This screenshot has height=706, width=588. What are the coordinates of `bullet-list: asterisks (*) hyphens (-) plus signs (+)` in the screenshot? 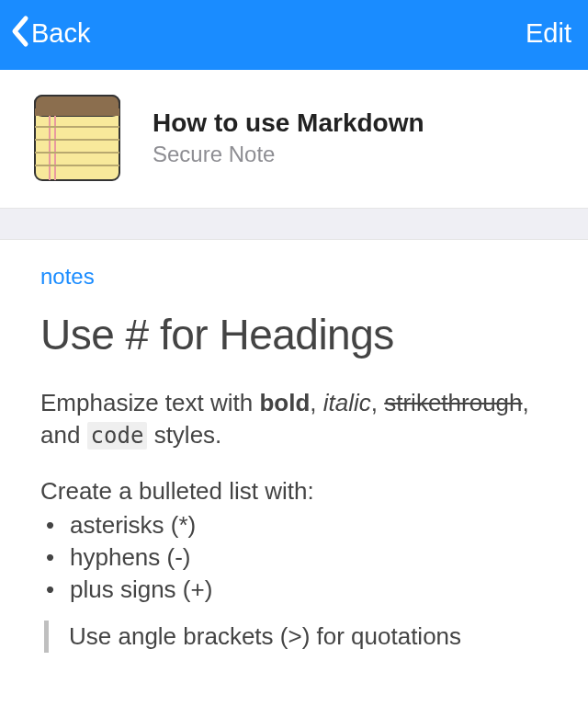 It's located at (297, 557).